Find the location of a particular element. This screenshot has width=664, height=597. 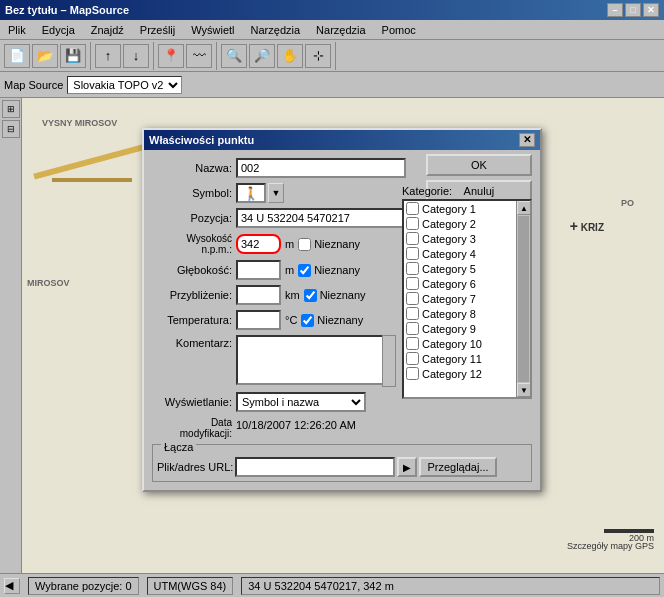

url-input is located at coordinates (315, 467).